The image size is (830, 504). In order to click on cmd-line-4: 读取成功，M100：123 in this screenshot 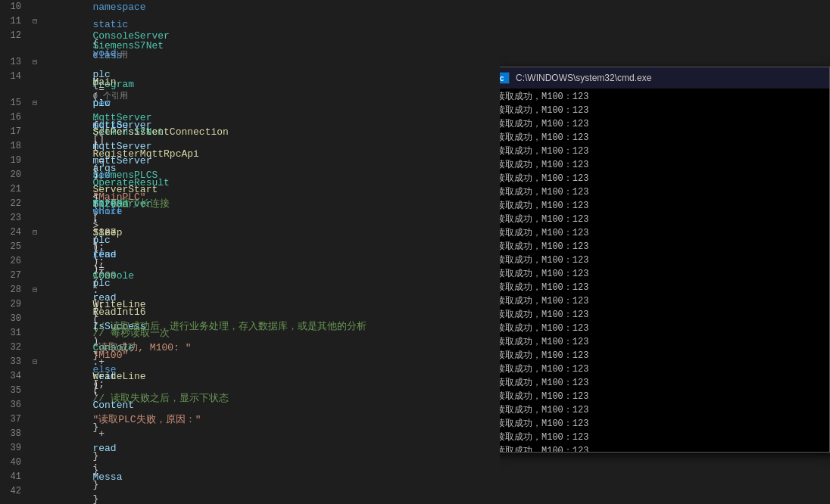, I will do `click(660, 138)`.